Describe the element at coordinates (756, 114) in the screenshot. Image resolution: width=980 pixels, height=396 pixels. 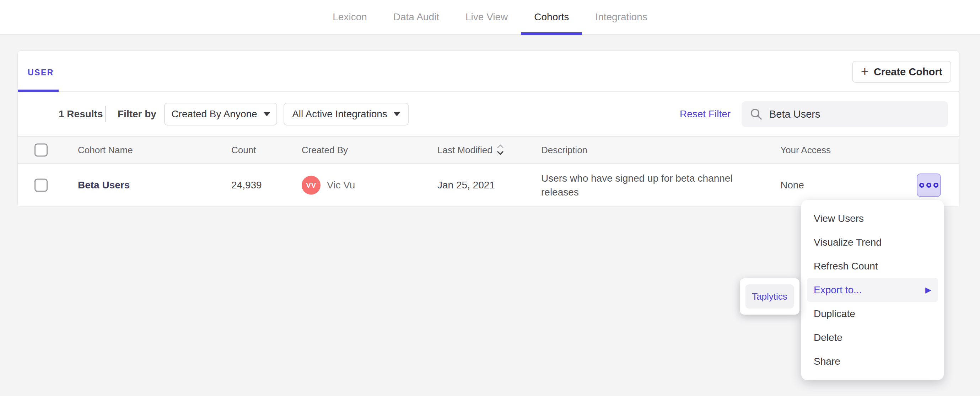
I see `search-icon` at that location.